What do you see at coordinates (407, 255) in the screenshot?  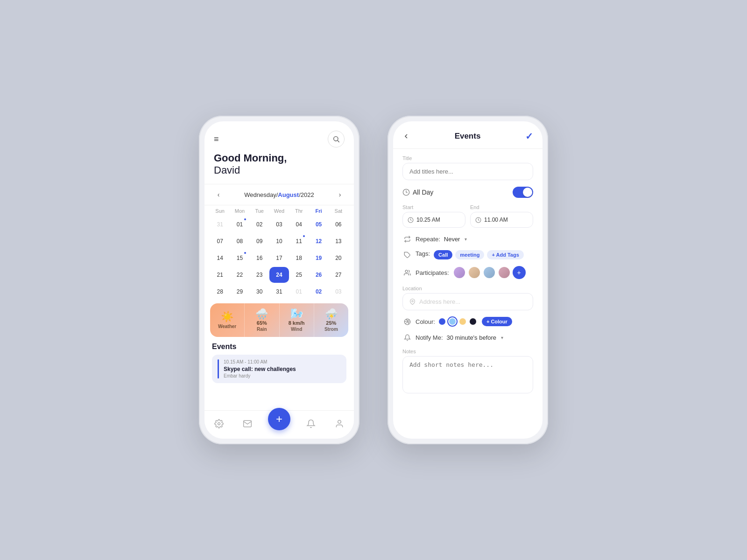 I see `tag-icon` at bounding box center [407, 255].